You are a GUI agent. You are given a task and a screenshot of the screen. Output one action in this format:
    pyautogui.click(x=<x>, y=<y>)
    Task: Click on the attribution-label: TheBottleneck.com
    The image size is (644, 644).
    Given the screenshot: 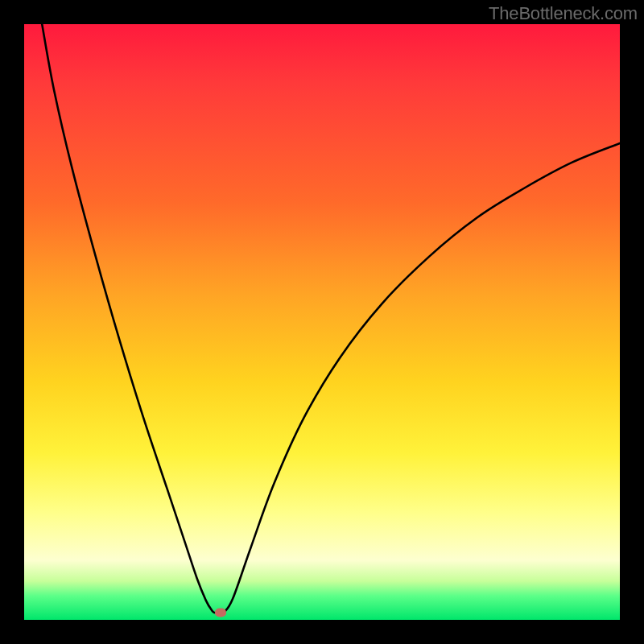 What is the action you would take?
    pyautogui.click(x=564, y=14)
    